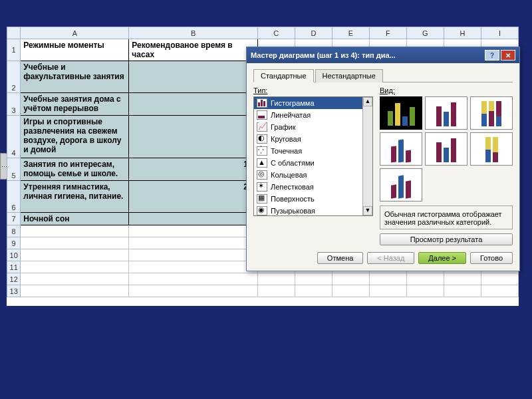  I want to click on help-button: ?, so click(492, 55).